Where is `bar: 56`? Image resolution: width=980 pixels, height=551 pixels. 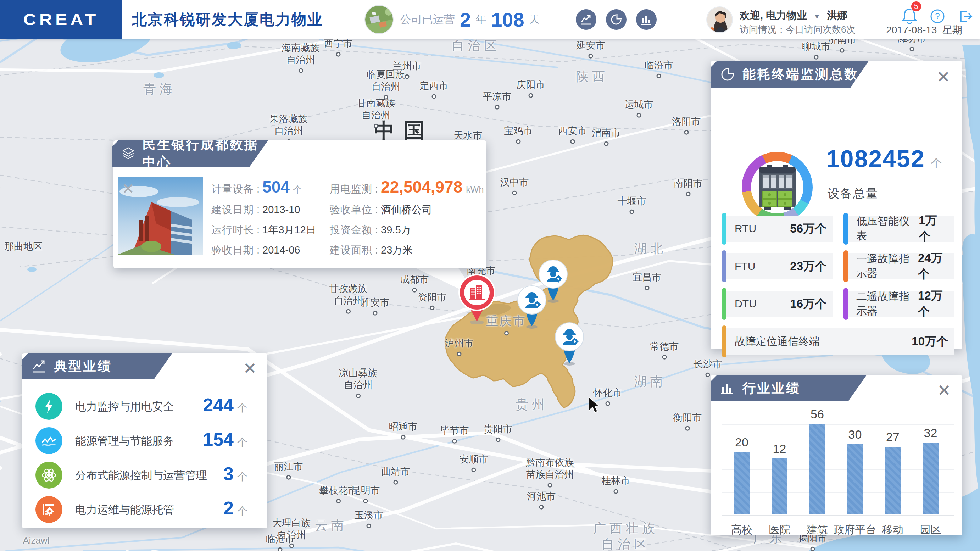 bar: 56 is located at coordinates (817, 460).